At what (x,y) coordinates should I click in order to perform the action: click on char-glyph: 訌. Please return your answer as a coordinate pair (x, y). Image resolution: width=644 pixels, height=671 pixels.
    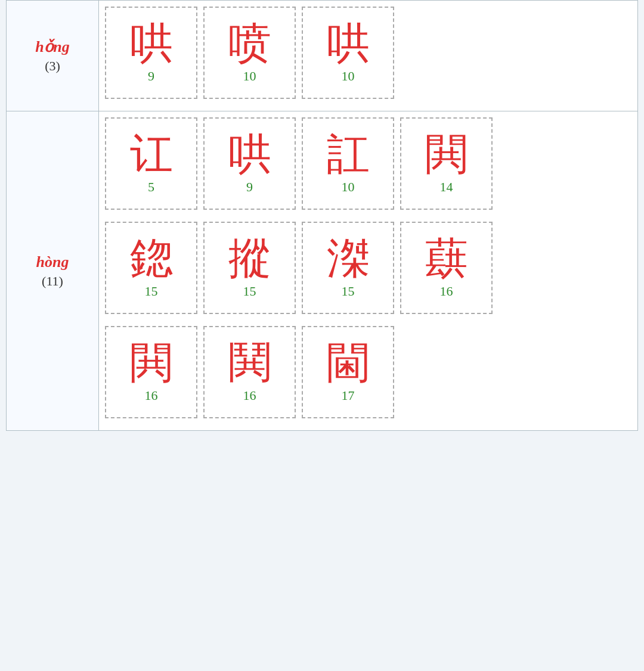
    Looking at the image, I should click on (348, 154).